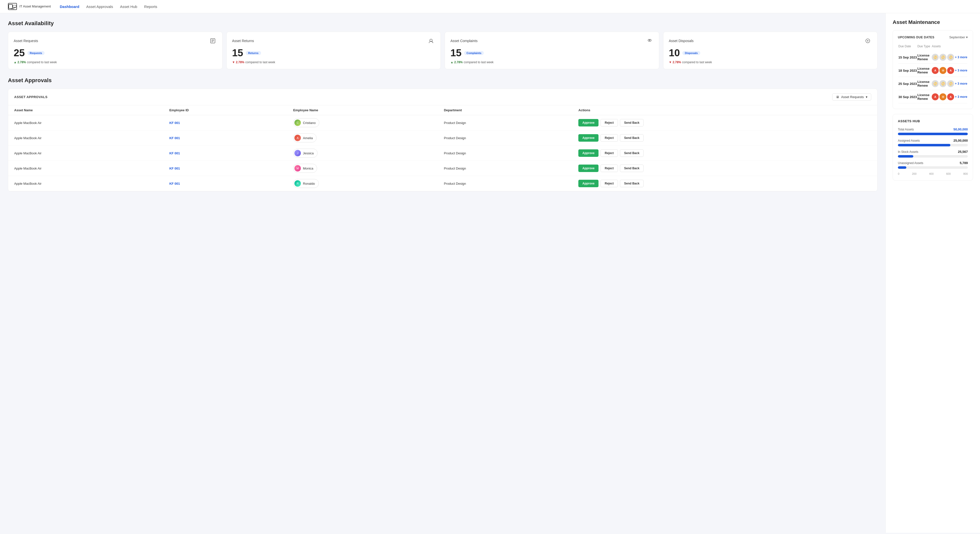 The image size is (980, 534). What do you see at coordinates (225, 168) in the screenshot?
I see `emp-id: KF 001` at bounding box center [225, 168].